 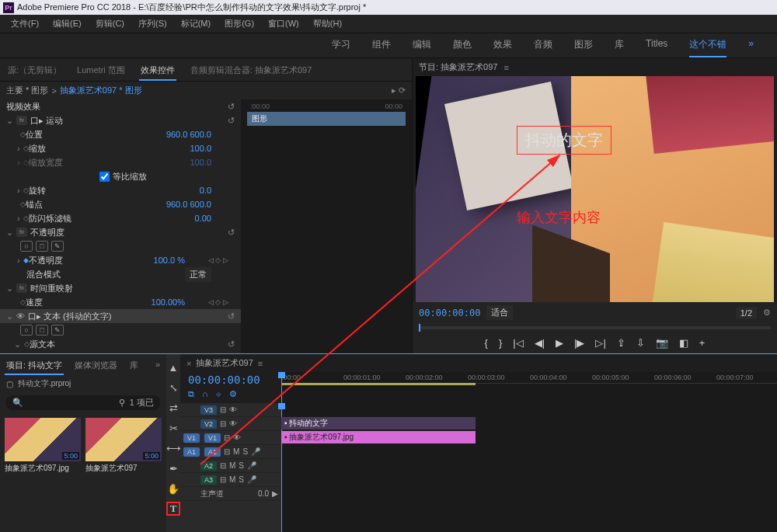 I want to click on twirl-icon: ›, so click(x=19, y=148).